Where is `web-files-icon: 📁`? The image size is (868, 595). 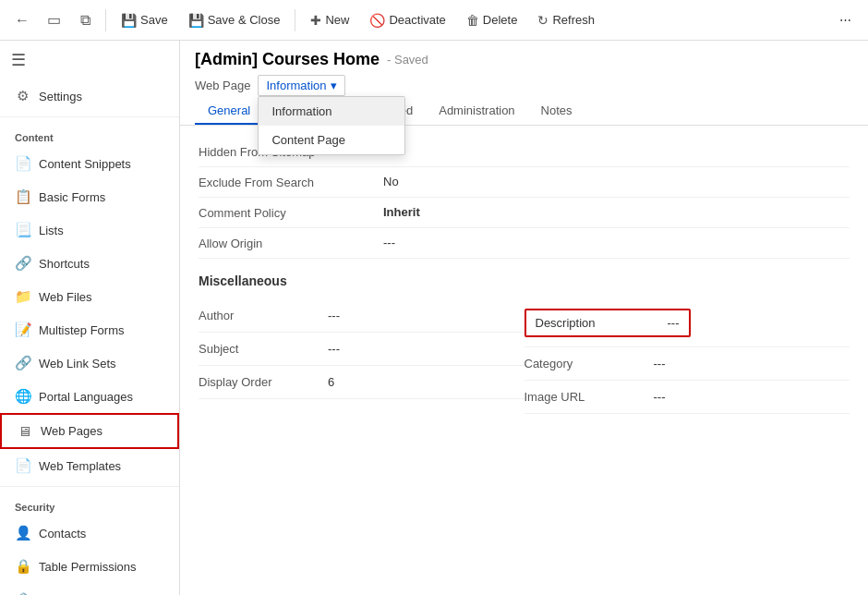
web-files-icon: 📁 is located at coordinates (22, 297).